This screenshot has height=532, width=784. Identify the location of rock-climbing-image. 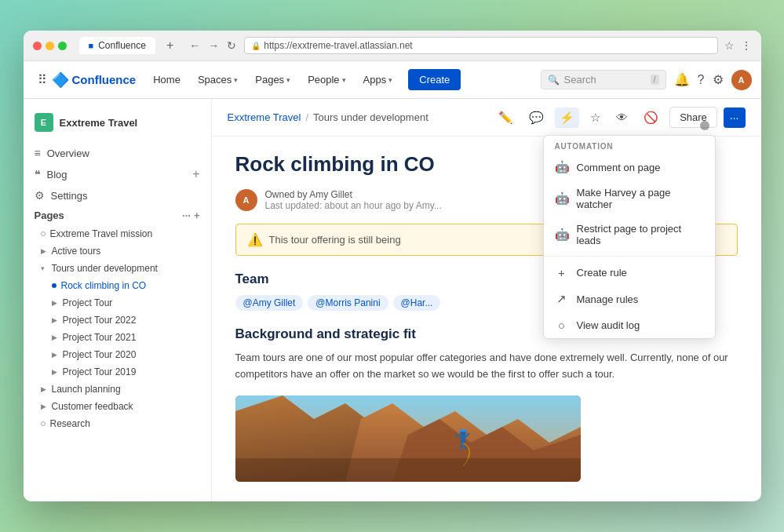
(408, 439).